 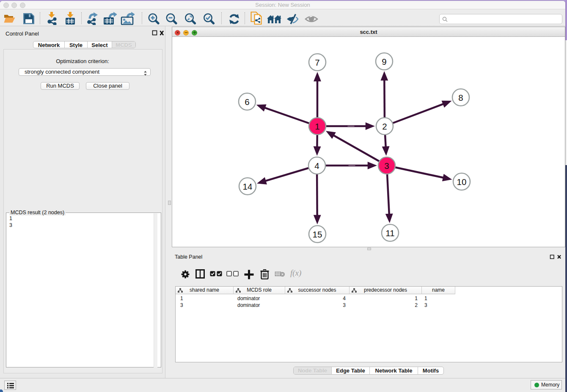 I want to click on svg-text: 4, so click(x=317, y=166).